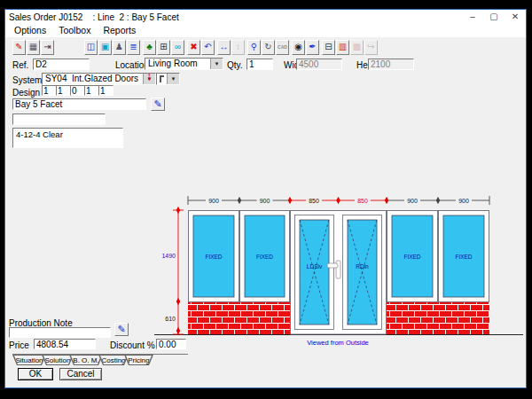  I want to click on save-drawing-button: ▥, so click(342, 48).